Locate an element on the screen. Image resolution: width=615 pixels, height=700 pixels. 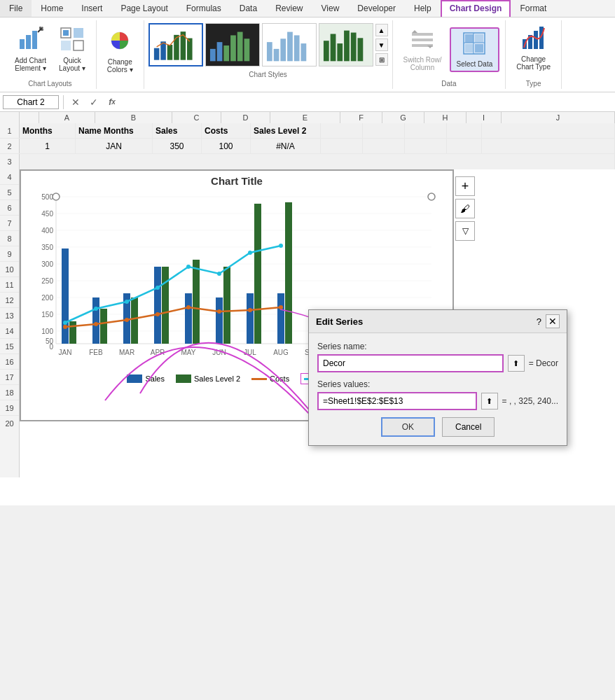
row-num-16: 16 is located at coordinates (10, 362).